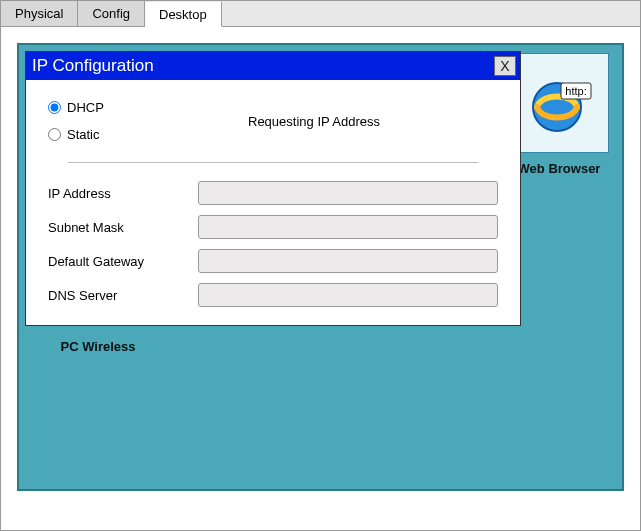 The height and width of the screenshot is (531, 641). I want to click on tab-physical: Physical, so click(40, 14).